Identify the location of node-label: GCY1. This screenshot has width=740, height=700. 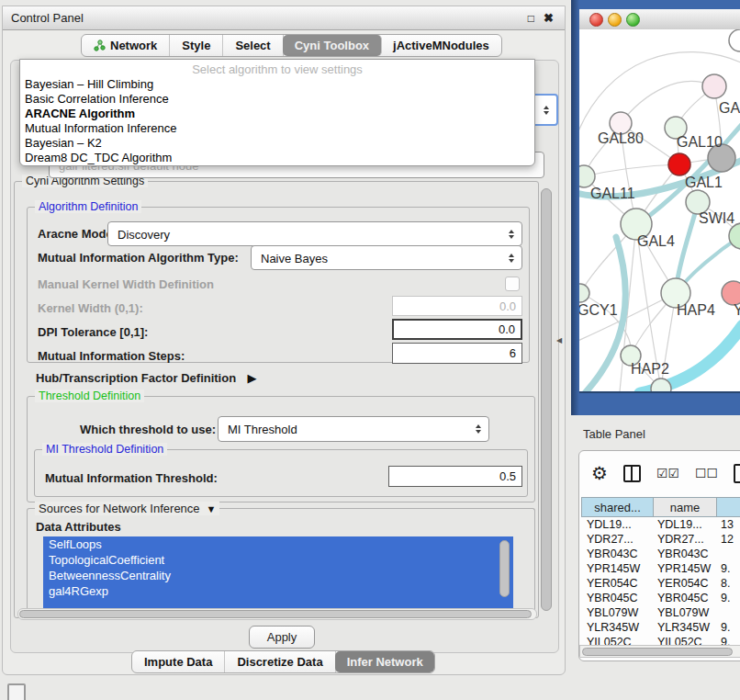
(599, 310).